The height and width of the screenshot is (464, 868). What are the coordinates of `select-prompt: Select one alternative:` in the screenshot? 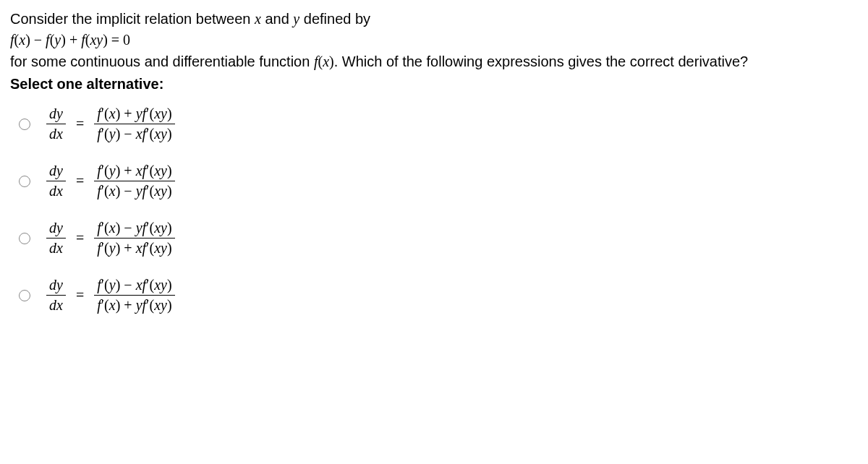 It's located at (434, 84).